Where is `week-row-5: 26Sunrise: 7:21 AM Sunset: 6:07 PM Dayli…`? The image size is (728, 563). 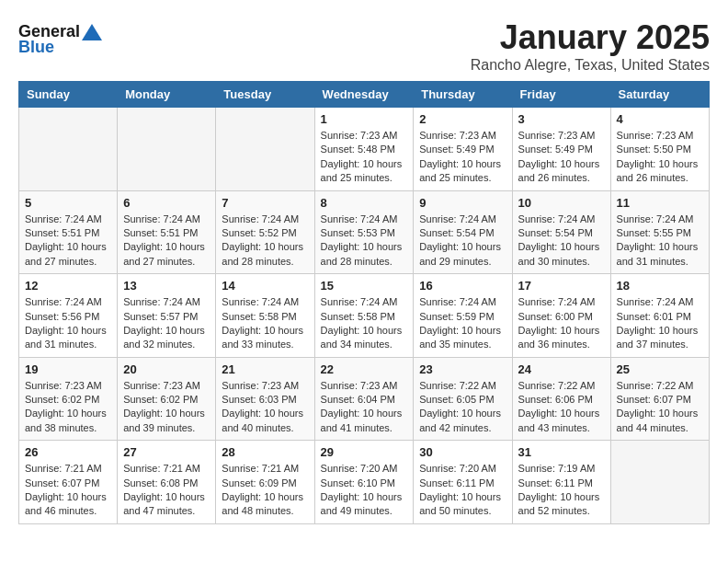 week-row-5: 26Sunrise: 7:21 AM Sunset: 6:07 PM Dayli… is located at coordinates (364, 482).